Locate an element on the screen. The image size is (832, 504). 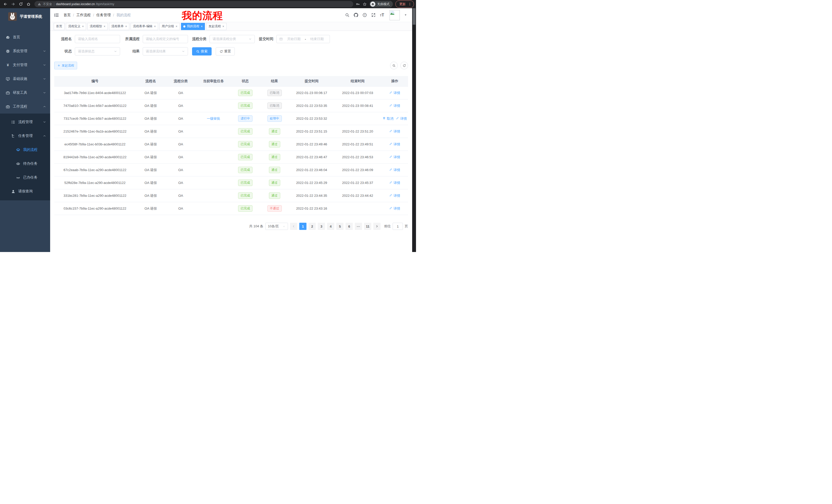
page-button: 4 is located at coordinates (331, 226).